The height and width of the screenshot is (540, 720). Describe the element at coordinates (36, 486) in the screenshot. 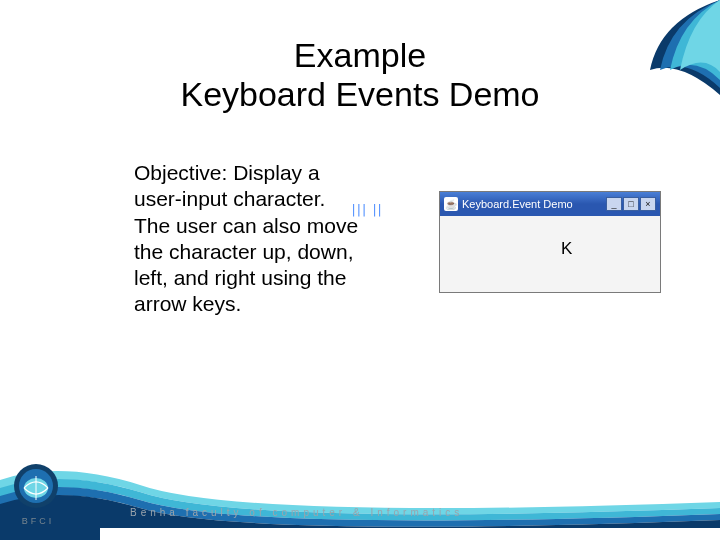

I see `bfci-logo-icon` at that location.